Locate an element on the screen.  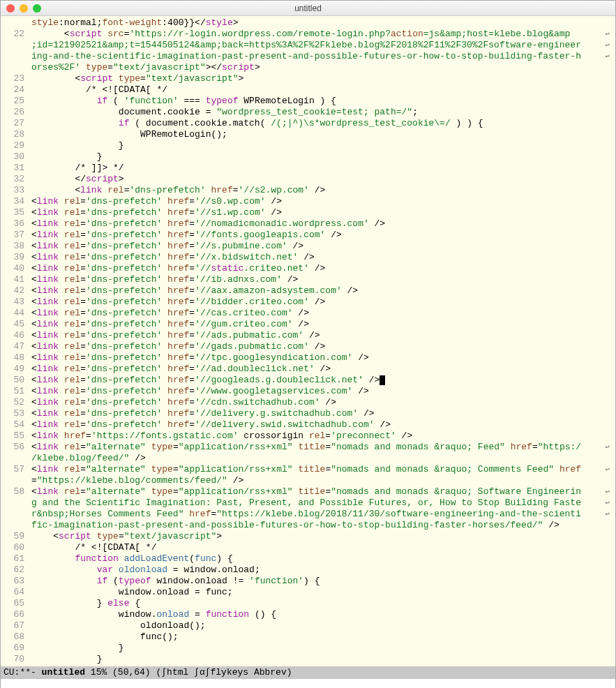
code-line: <link rel='dns-prefetch' href='//bidder.… is located at coordinates (322, 302).